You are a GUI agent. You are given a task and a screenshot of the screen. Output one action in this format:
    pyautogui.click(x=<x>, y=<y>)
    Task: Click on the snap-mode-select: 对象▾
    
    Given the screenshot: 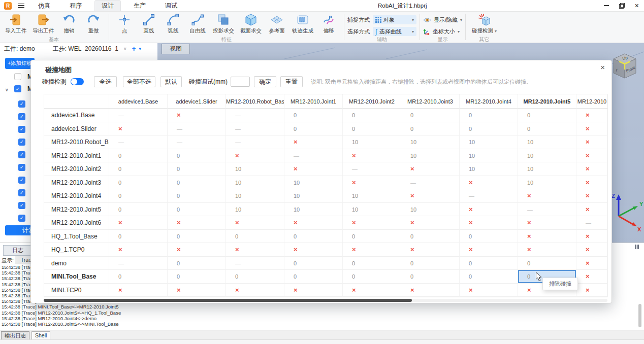 What is the action you would take?
    pyautogui.click(x=395, y=20)
    